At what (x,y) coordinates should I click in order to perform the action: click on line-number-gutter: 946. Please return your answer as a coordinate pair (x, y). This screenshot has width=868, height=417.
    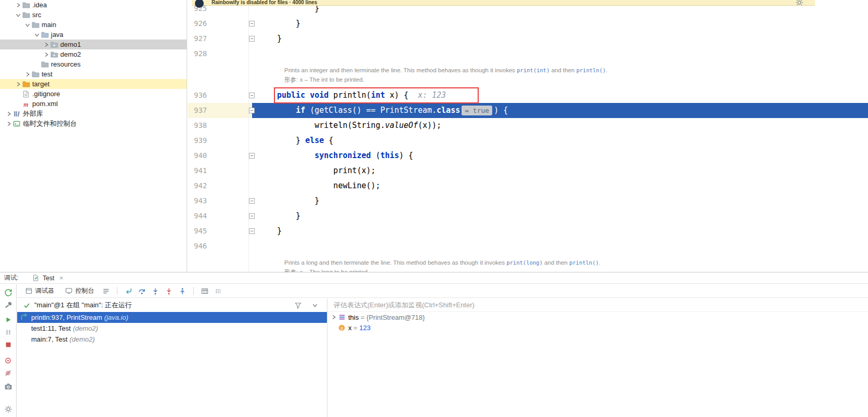
    Looking at the image, I should click on (220, 246).